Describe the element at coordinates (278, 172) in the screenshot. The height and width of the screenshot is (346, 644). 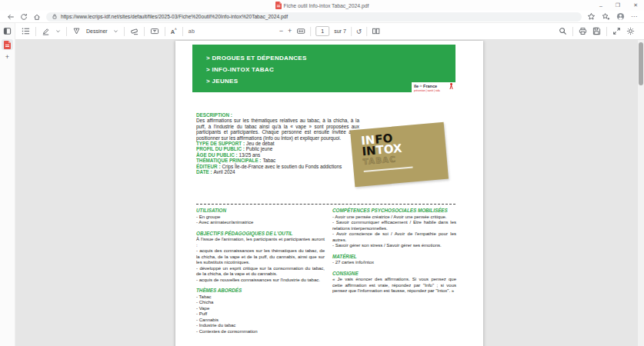
I see `description-field: DATE :Avril 2024` at that location.